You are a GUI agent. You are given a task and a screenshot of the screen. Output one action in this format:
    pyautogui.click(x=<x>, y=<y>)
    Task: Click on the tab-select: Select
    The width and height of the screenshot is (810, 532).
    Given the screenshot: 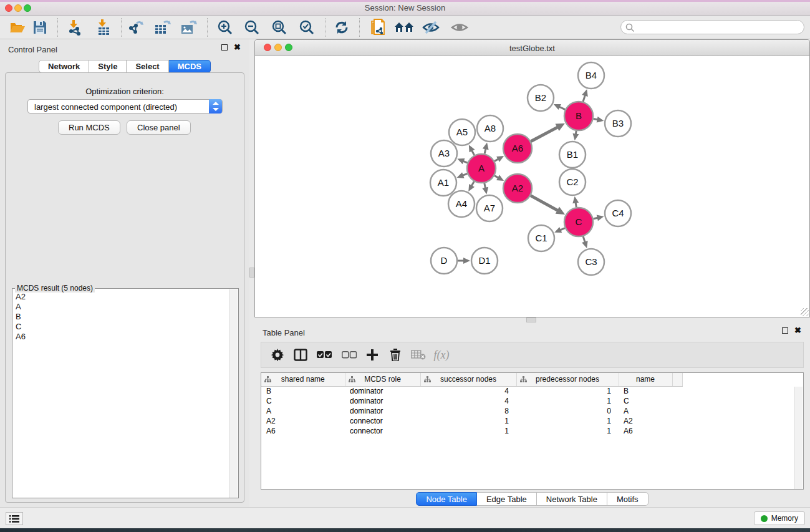 What is the action you would take?
    pyautogui.click(x=147, y=66)
    